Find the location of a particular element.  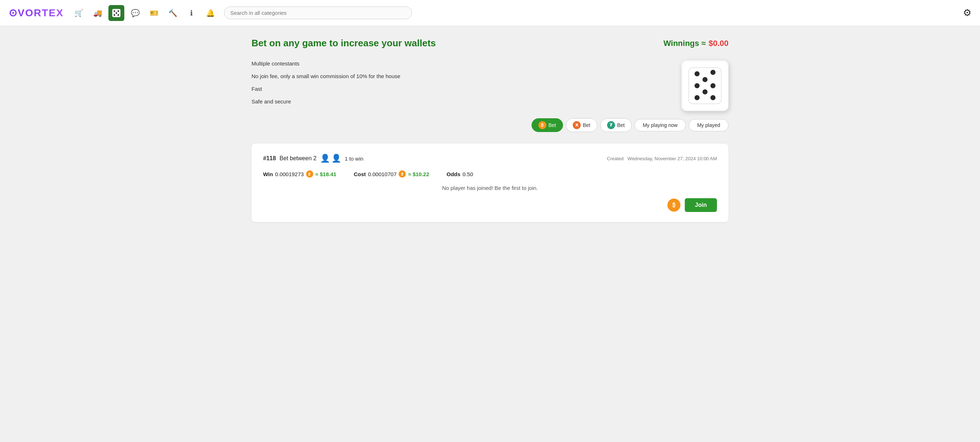

auction-icon: 🔨 is located at coordinates (173, 13).